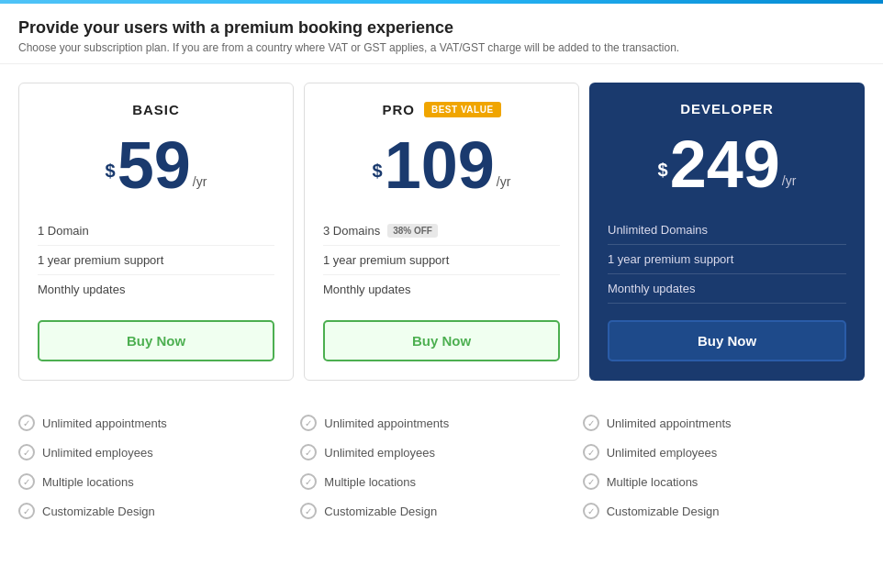 The width and height of the screenshot is (883, 588). What do you see at coordinates (442, 290) in the screenshot?
I see `feature-pro-2: Monthly updates` at bounding box center [442, 290].